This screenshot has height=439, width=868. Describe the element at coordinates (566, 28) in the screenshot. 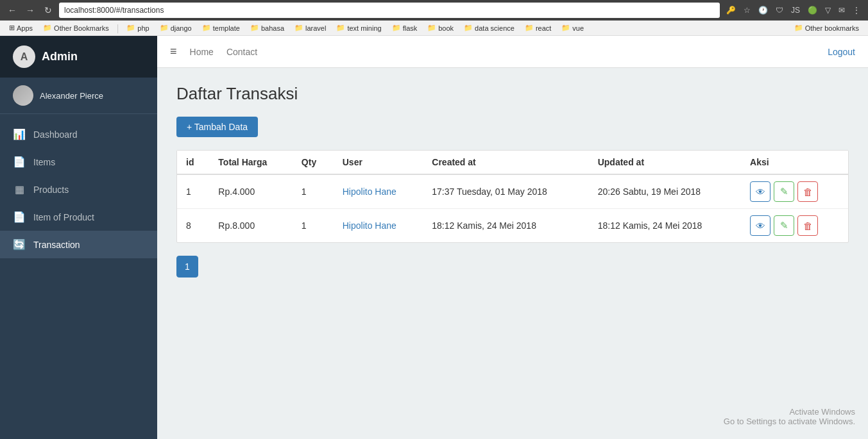

I see `folder-icon-vue: 📁` at that location.